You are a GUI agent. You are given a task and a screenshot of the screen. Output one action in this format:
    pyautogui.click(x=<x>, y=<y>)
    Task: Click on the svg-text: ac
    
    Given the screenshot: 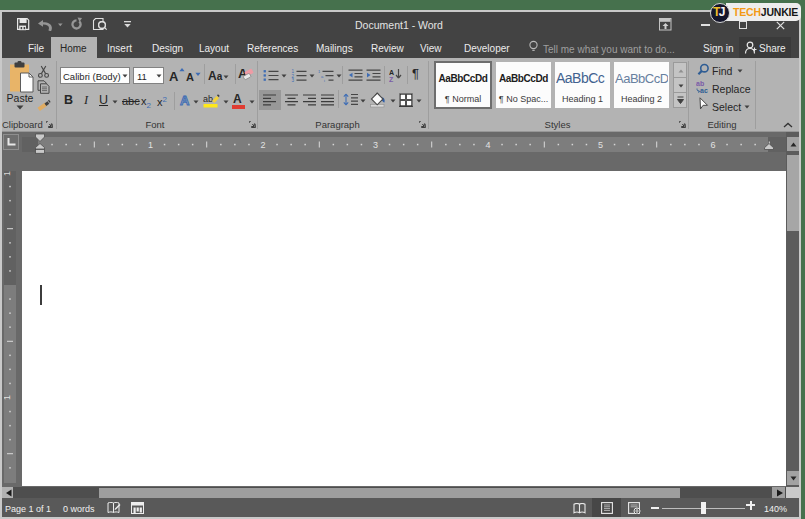 What is the action you would take?
    pyautogui.click(x=704, y=90)
    